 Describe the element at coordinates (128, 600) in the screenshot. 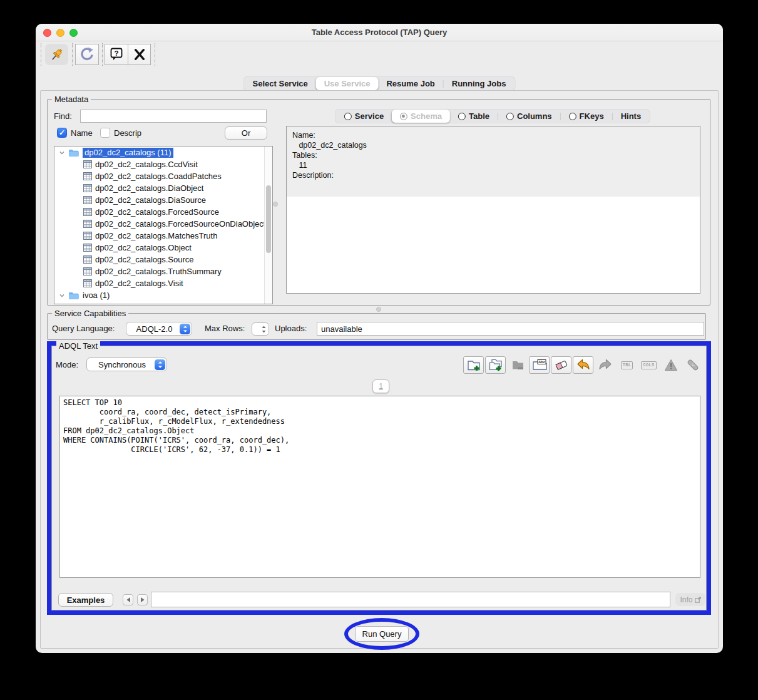

I see `left-arrow-icon` at that location.